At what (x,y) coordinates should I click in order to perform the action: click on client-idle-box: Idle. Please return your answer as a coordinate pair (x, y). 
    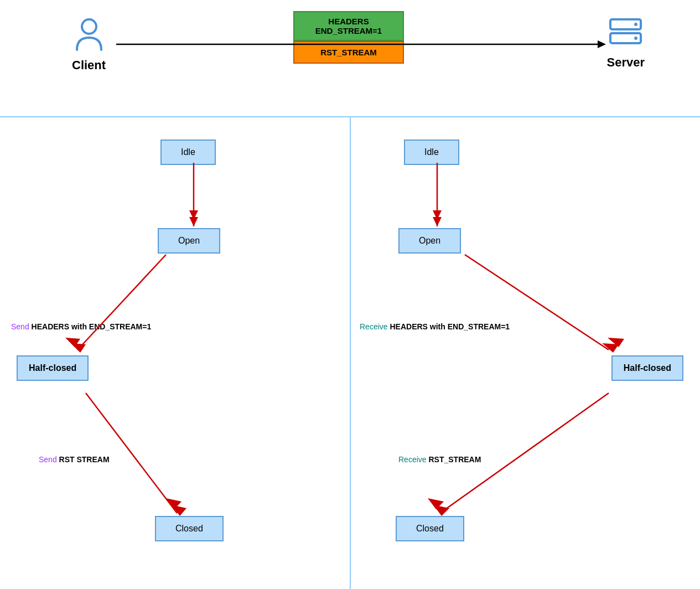
    Looking at the image, I should click on (188, 152).